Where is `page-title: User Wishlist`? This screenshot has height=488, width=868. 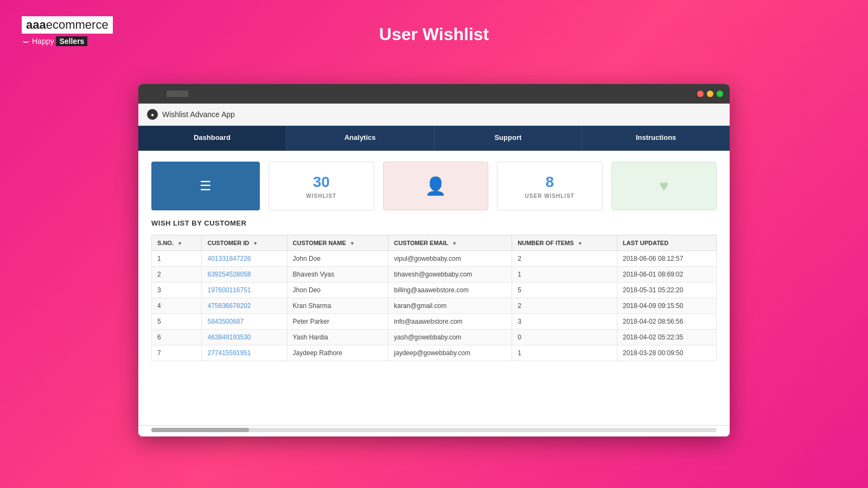
page-title: User Wishlist is located at coordinates (434, 35).